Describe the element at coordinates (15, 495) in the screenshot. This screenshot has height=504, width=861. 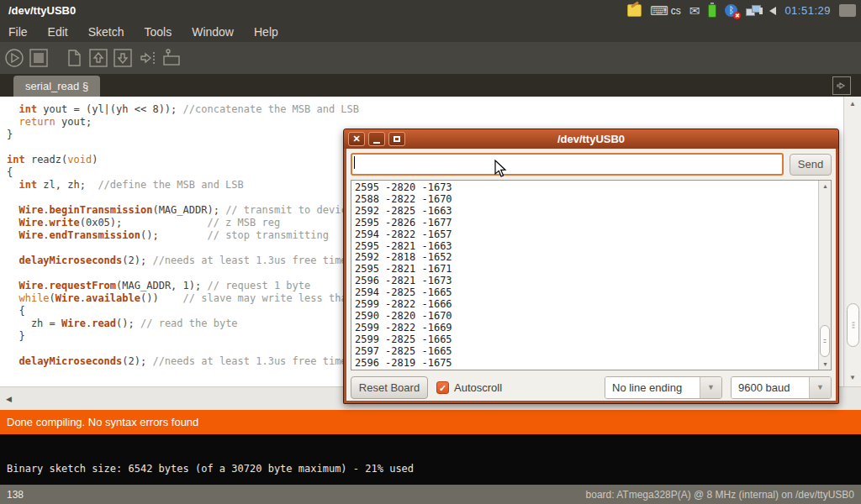
I see `line-number-indicator: 138` at that location.